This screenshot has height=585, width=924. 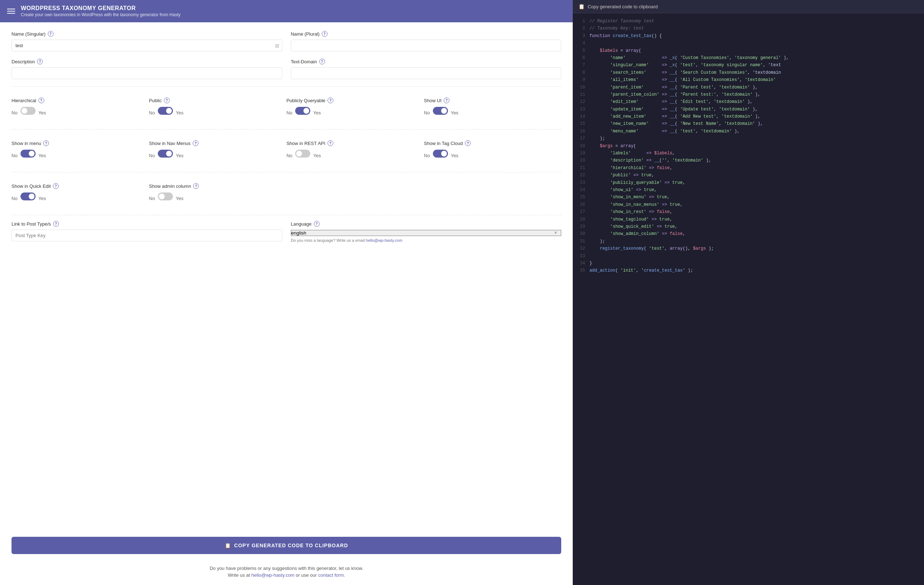 What do you see at coordinates (748, 270) in the screenshot?
I see `code-line: 35add_action( 'init', 'create_test_tax' …` at bounding box center [748, 270].